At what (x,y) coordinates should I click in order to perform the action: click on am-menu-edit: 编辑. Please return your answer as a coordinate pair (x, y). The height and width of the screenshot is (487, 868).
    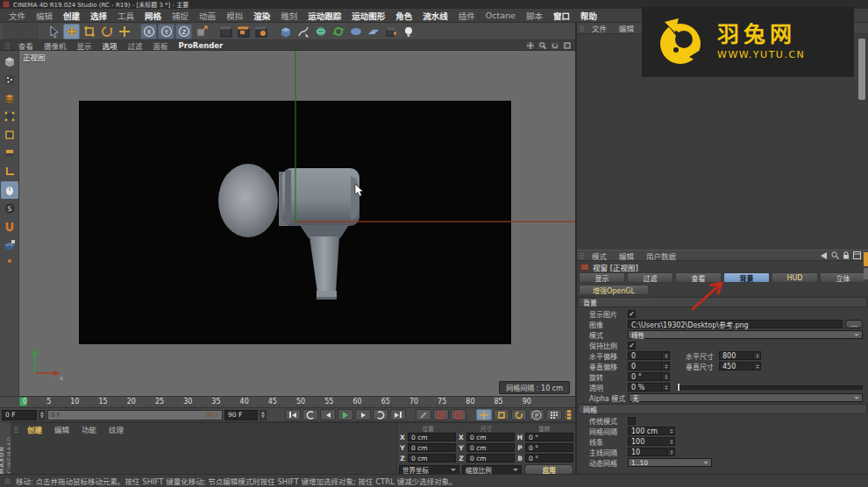
    Looking at the image, I should click on (626, 256).